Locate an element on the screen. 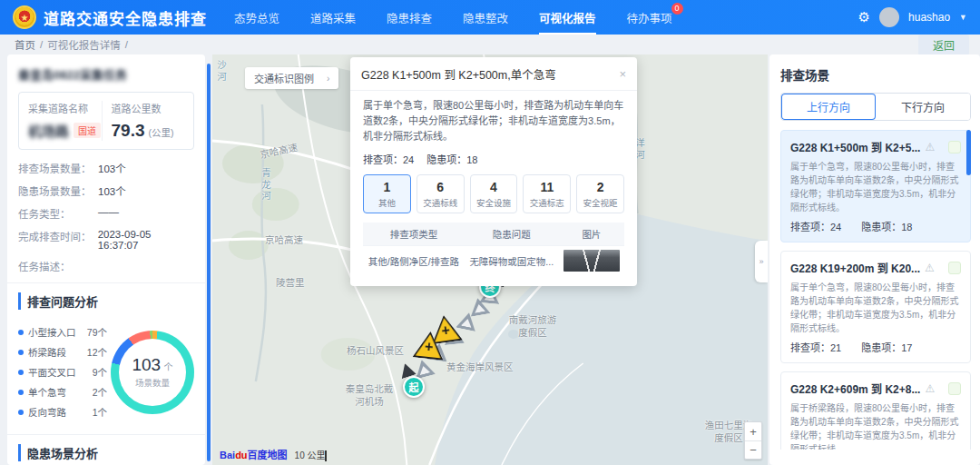 The image size is (980, 465). road-name-value: 机场路 is located at coordinates (49, 131).